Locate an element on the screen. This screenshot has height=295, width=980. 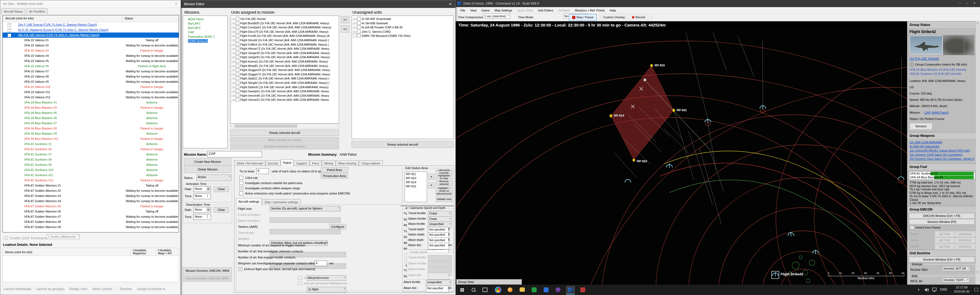
ref-point-label: RP-914 is located at coordinates (619, 116).